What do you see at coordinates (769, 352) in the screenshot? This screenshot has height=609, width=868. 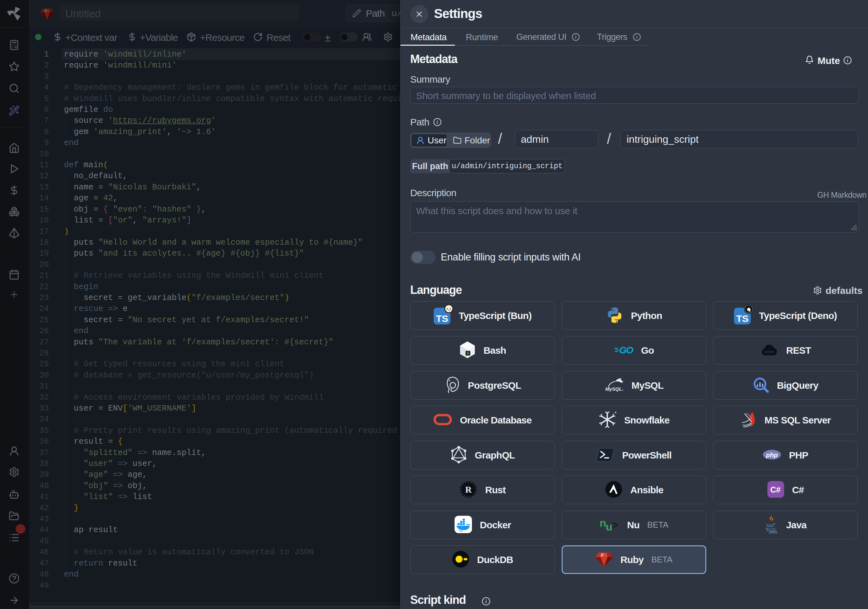 I see `svg-text: HTTP` at bounding box center [769, 352].